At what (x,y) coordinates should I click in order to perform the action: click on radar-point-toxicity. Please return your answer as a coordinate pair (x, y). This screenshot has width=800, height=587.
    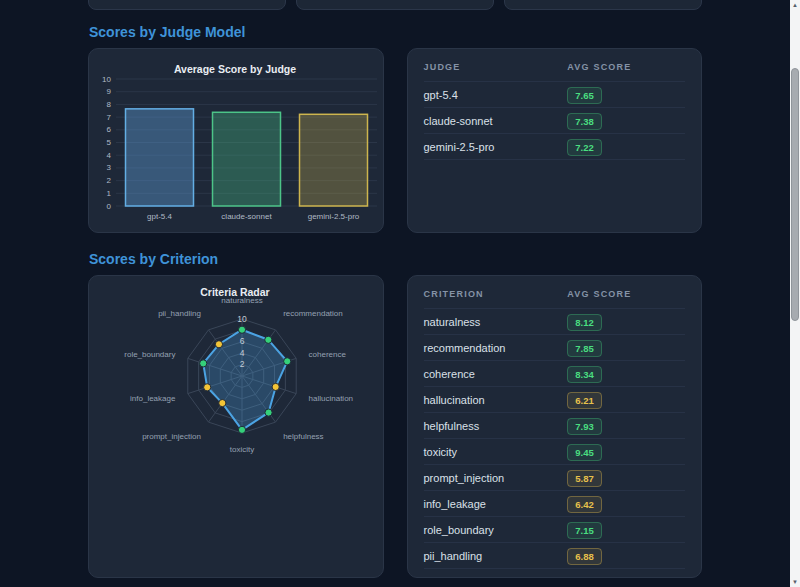
    Looking at the image, I should click on (242, 430).